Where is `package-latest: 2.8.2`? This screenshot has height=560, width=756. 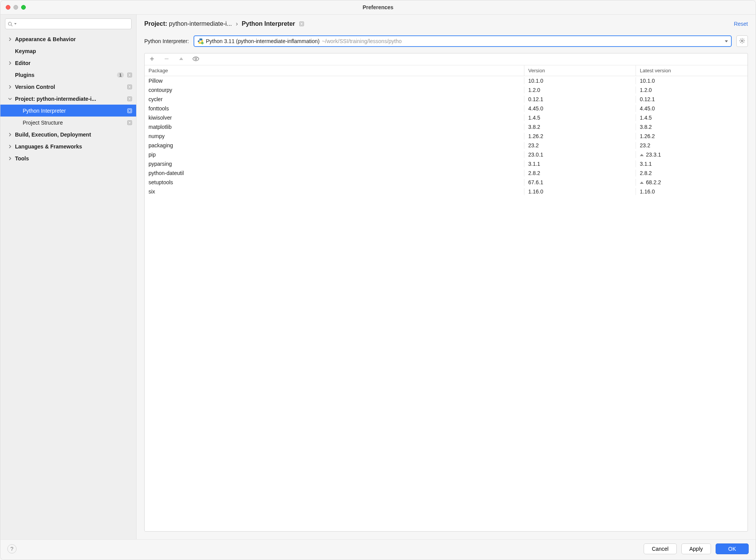
package-latest: 2.8.2 is located at coordinates (692, 173).